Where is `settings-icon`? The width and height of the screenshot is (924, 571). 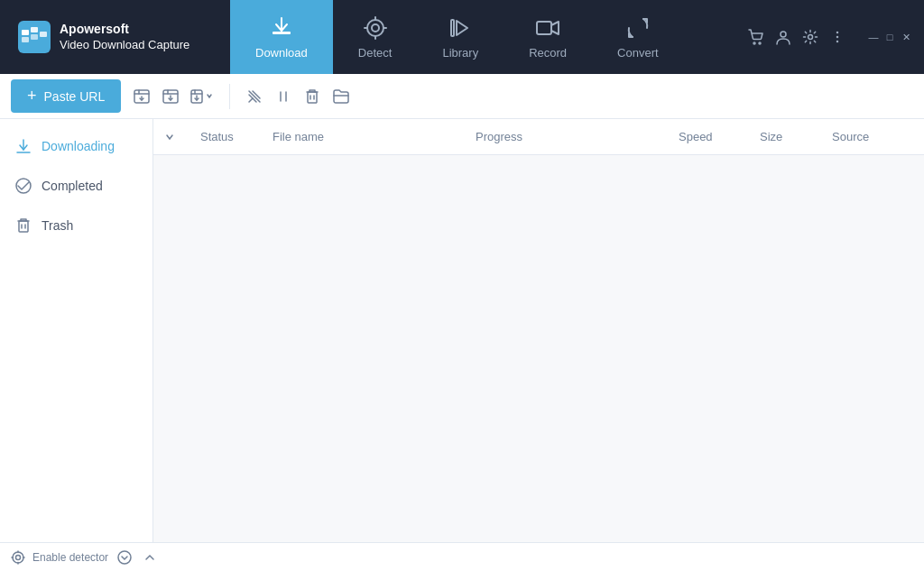
settings-icon is located at coordinates (810, 37).